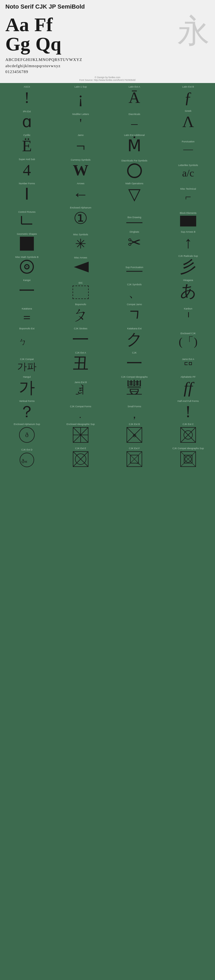 This screenshot has width=215, height=980. What do you see at coordinates (81, 143) in the screenshot?
I see `block-jamo: Jamo ¬` at bounding box center [81, 143].